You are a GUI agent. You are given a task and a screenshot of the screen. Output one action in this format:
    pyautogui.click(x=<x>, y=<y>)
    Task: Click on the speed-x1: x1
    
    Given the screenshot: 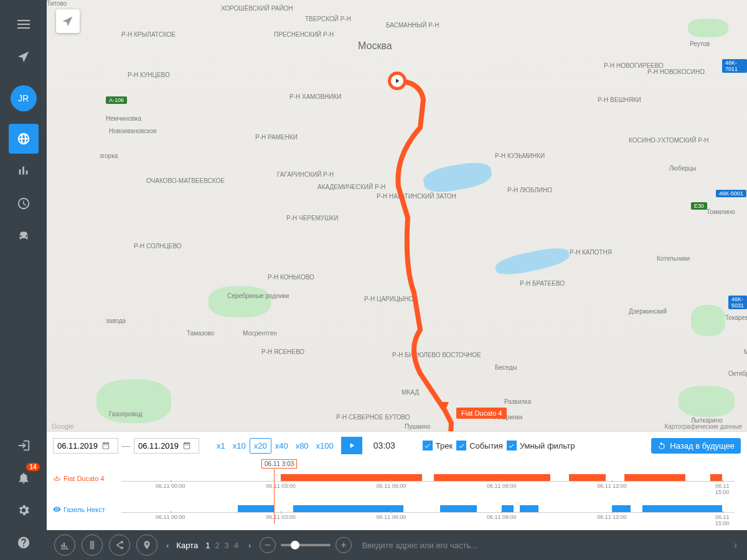 What is the action you would take?
    pyautogui.click(x=221, y=446)
    